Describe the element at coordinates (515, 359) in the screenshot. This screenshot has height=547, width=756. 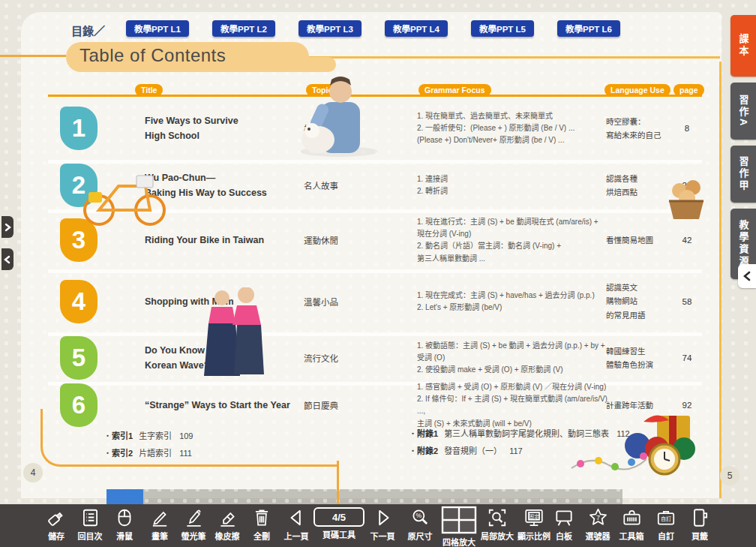
I see `unit-grammar-focus: 1. 被動語態：主詞 (S) + be 動詞 + 過去分詞 (p.p.) + b…` at that location.